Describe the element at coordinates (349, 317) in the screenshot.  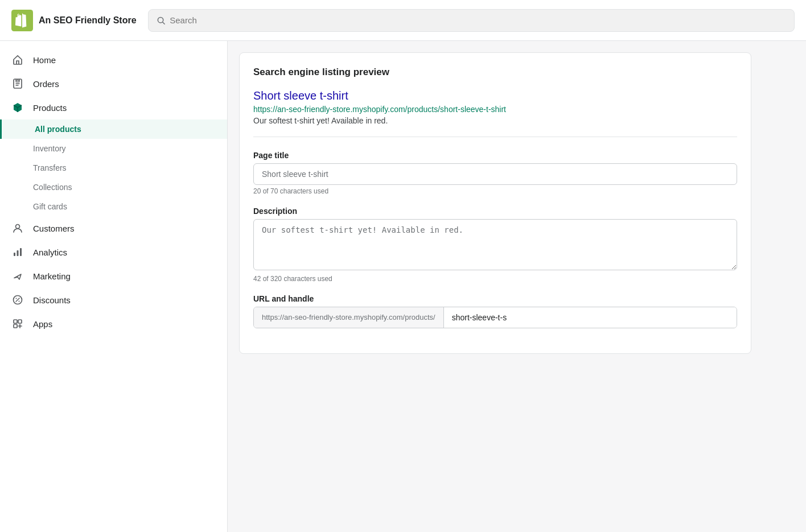
I see `url-prefix: https://an-seo-friendly-store.myshopify.…` at that location.